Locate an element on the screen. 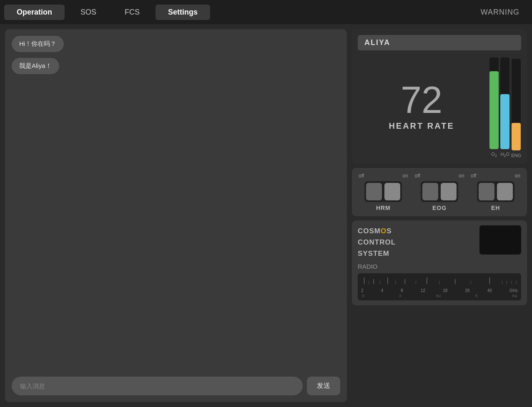  tab-fcs: FCS is located at coordinates (132, 12).